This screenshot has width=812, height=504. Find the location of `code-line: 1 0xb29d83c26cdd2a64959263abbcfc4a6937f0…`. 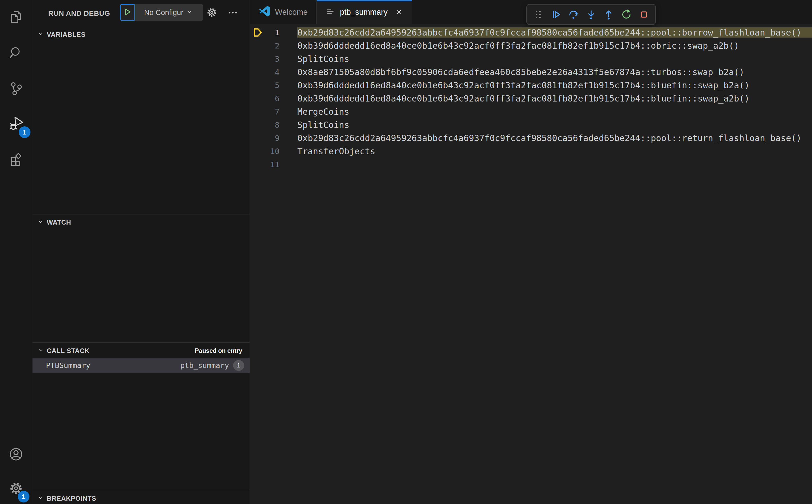

code-line: 1 0xb29d83c26cdd2a64959263abbcfc4a6937f0… is located at coordinates (531, 33).